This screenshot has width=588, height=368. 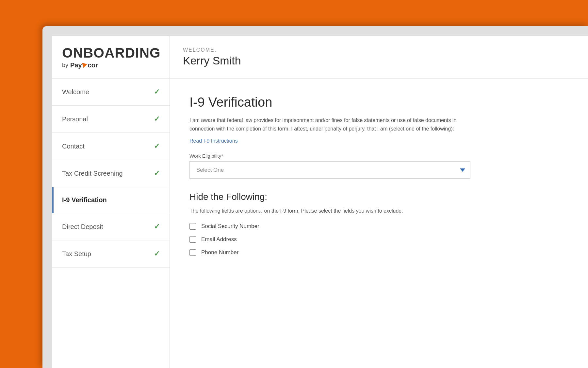 What do you see at coordinates (157, 92) in the screenshot?
I see `check-icon-welcome: ✓` at bounding box center [157, 92].